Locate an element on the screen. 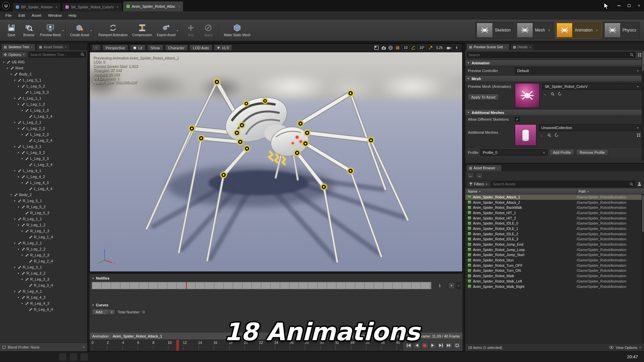 Image resolution: width=644 pixels, height=362 pixels. bone-row: ▼ Root is located at coordinates (44, 68).